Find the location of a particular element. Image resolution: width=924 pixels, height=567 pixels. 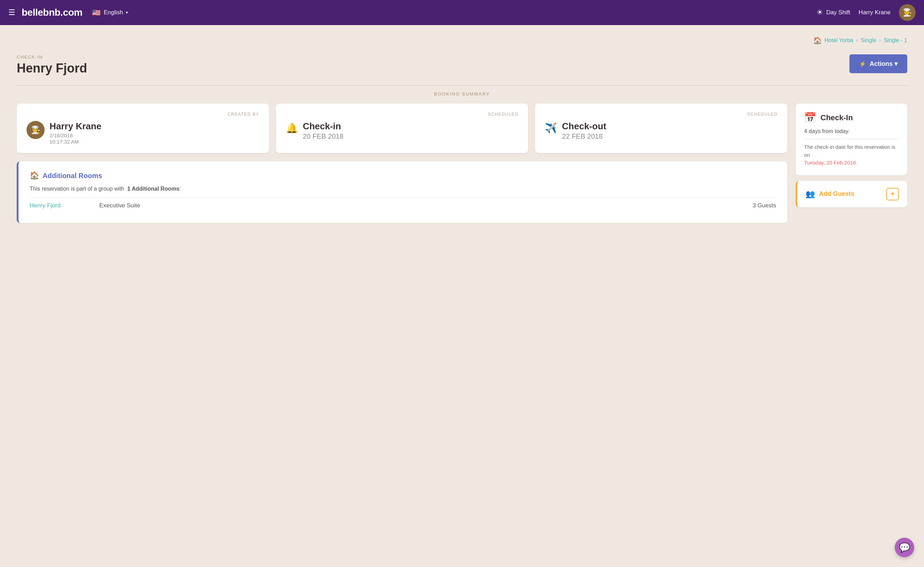

actions-button: ⚡ Actions ▾ is located at coordinates (878, 64).